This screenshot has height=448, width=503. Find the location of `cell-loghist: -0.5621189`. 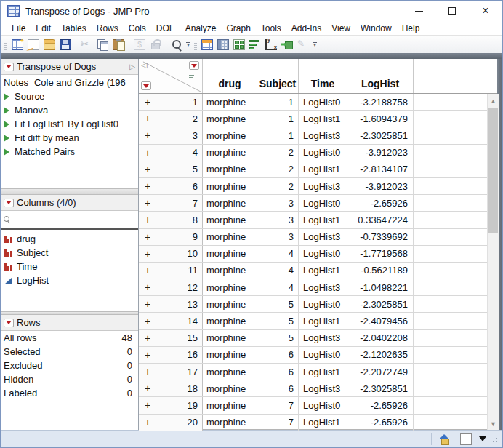

cell-loghist: -0.5621189 is located at coordinates (381, 271).